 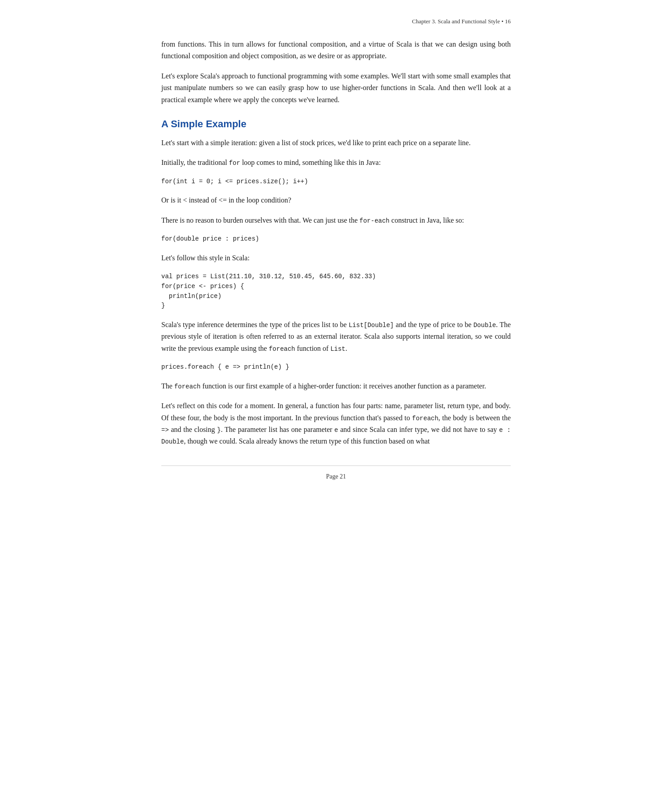 What do you see at coordinates (219, 430) in the screenshot?
I see `inline-code-brace: }` at bounding box center [219, 430].